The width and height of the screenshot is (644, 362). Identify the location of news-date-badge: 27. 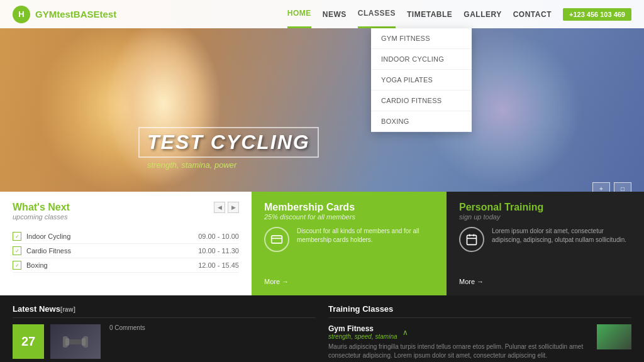
(28, 342).